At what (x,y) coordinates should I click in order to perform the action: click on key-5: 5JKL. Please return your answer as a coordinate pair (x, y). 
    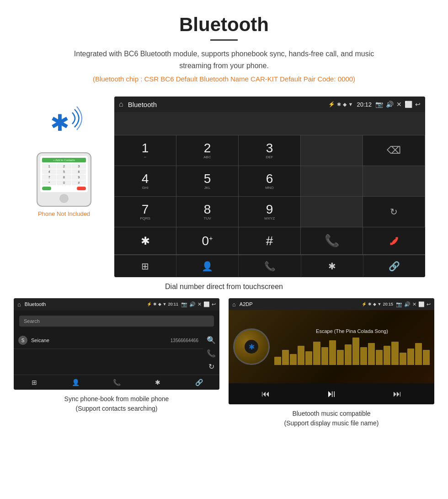
    Looking at the image, I should click on (208, 181).